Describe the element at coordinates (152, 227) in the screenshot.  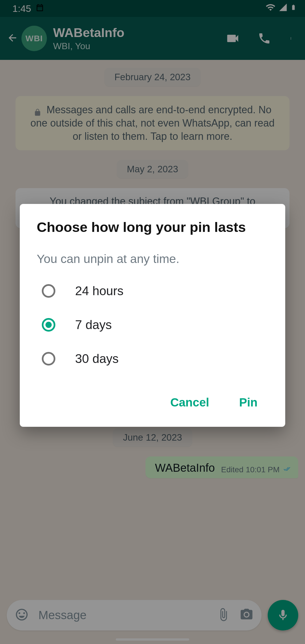
I see `dialog-title: Choose how long your pin lasts` at that location.